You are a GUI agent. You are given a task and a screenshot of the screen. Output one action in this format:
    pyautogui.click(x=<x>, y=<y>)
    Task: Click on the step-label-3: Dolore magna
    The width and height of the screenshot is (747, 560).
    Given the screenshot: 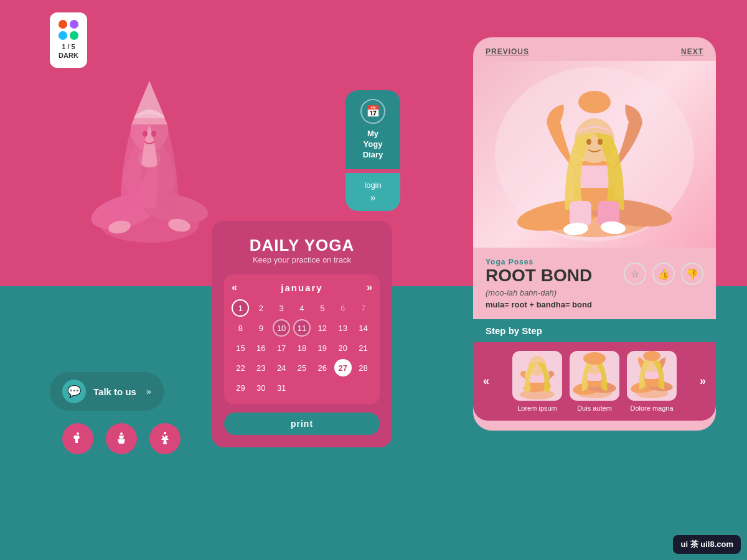 What is the action you would take?
    pyautogui.click(x=651, y=408)
    